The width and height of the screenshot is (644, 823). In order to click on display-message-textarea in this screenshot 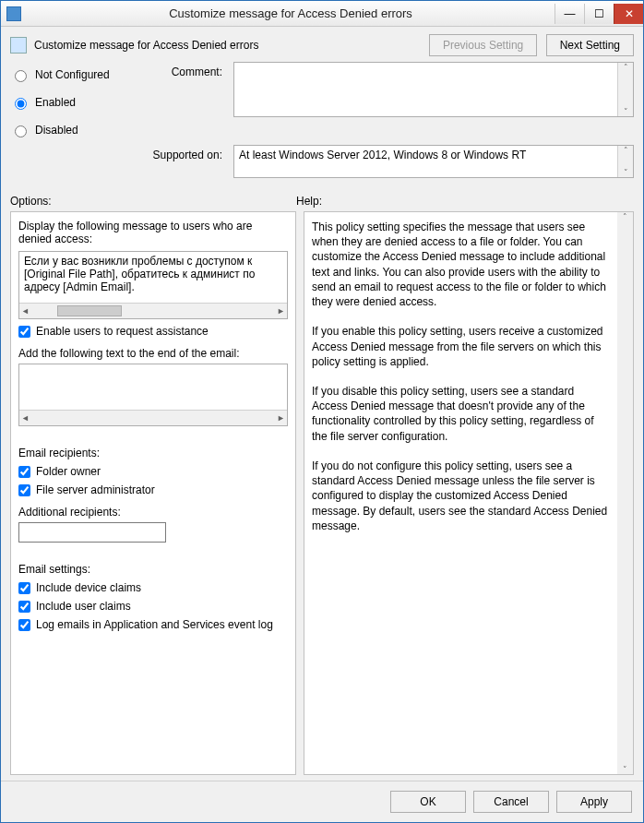, I will do `click(153, 276)`.